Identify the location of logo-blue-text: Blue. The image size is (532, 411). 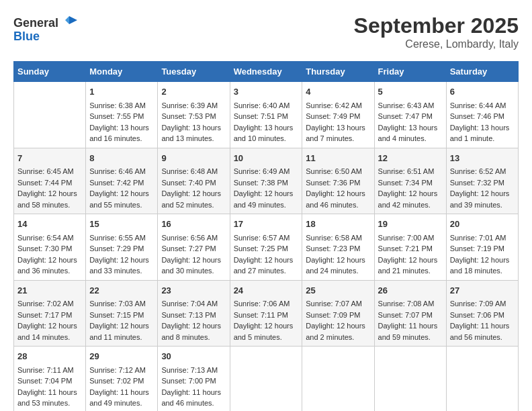
(27, 36).